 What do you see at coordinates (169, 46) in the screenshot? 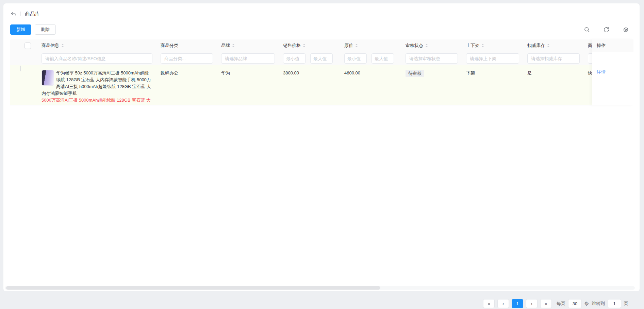
I see `column-label: 商品分类` at bounding box center [169, 46].